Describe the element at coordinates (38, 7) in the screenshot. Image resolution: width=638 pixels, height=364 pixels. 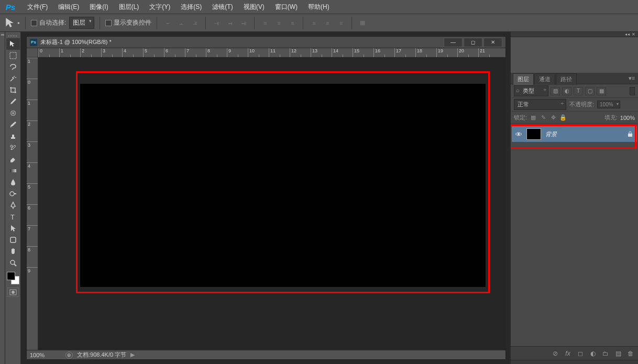
I see `menu-file: 文件(F)` at that location.